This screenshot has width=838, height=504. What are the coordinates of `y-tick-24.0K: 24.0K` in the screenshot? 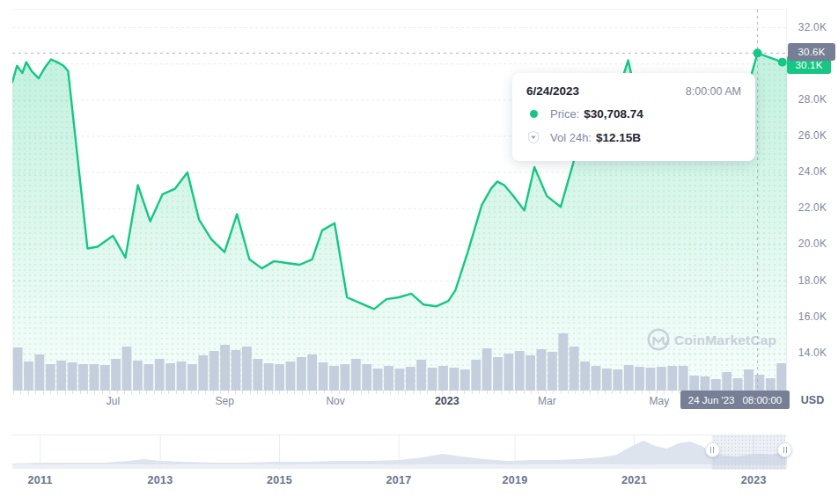 It's located at (812, 172).